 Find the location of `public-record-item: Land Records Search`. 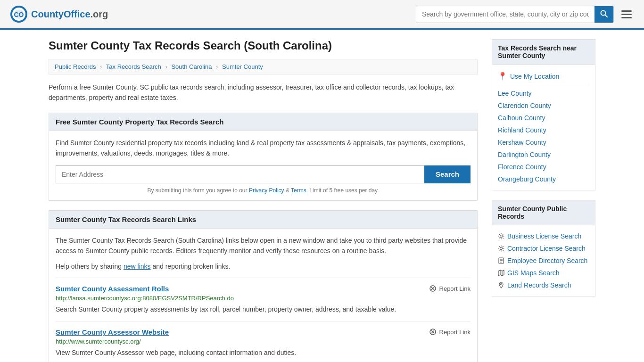

public-record-item: Land Records Search is located at coordinates (544, 285).